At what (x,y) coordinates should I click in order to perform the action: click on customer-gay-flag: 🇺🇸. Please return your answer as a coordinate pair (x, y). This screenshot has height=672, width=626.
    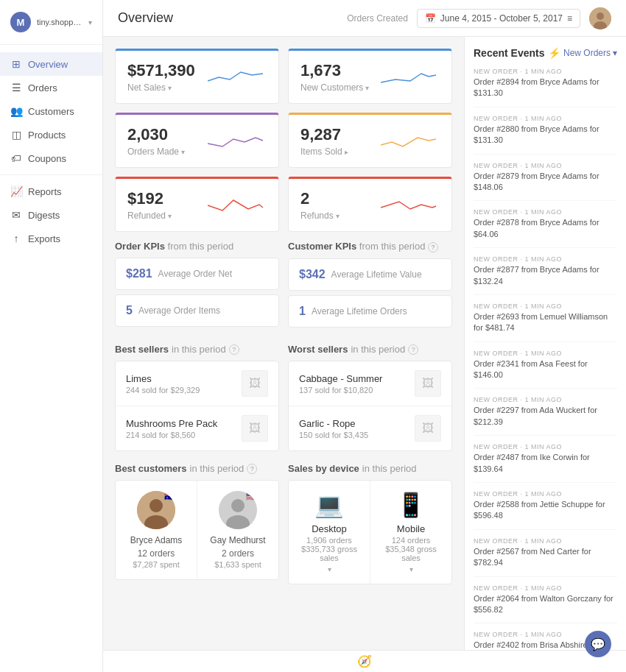
    Looking at the image, I should click on (252, 496).